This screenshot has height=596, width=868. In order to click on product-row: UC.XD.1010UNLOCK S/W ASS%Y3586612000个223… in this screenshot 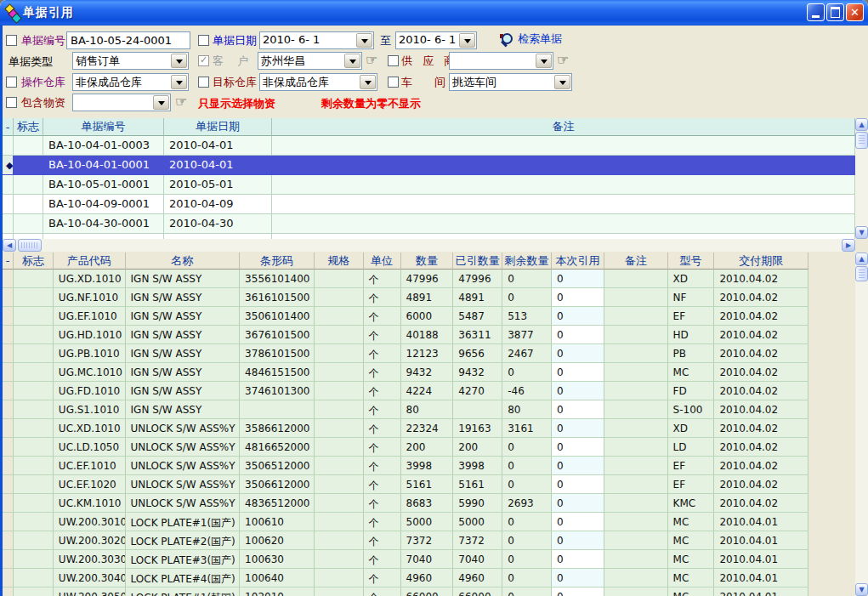, I will do `click(406, 429)`.